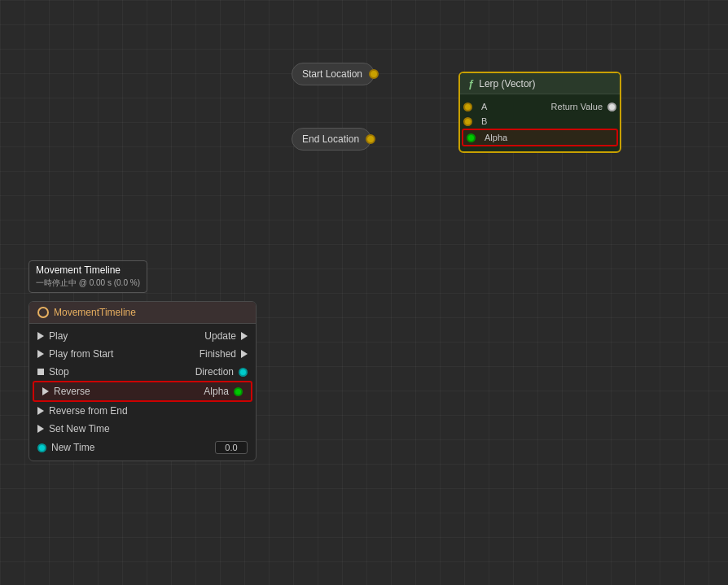 Image resolution: width=728 pixels, height=585 pixels. Describe the element at coordinates (612, 107) in the screenshot. I see `lerp-return-pin-dot` at that location.